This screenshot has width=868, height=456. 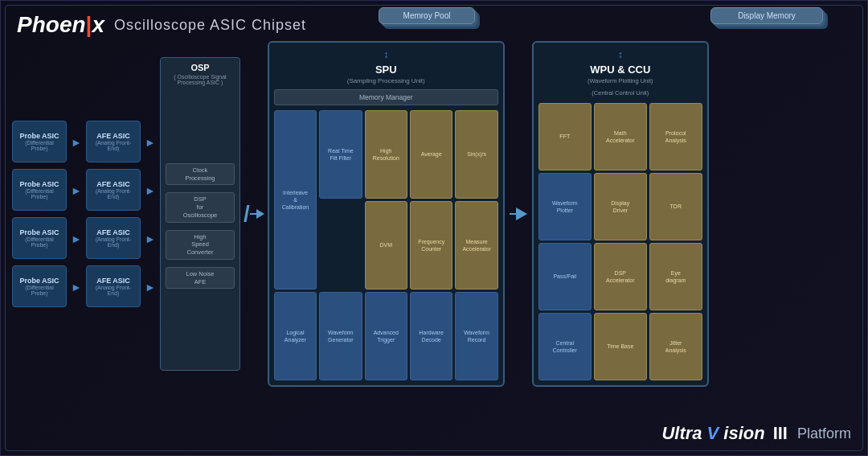 What do you see at coordinates (620, 69) in the screenshot?
I see `wpu-title: WPU & CCU` at bounding box center [620, 69].